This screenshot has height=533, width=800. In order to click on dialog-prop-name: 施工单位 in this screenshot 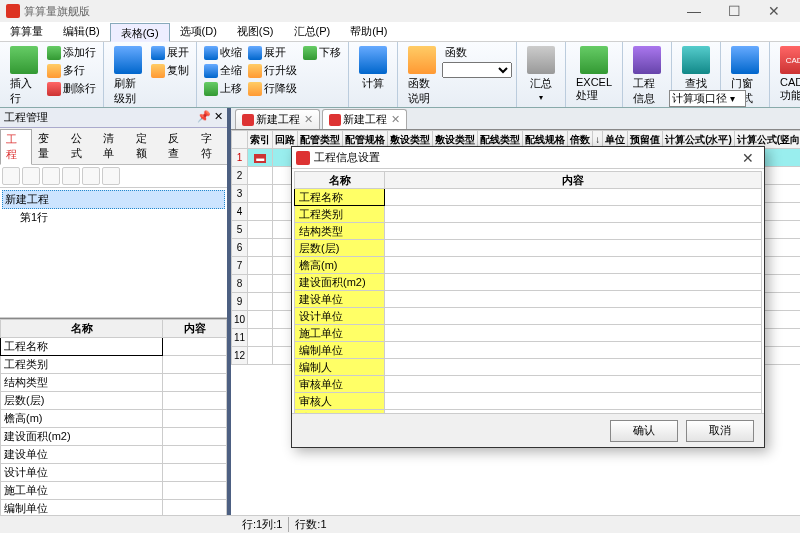, I will do `click(340, 334)`.